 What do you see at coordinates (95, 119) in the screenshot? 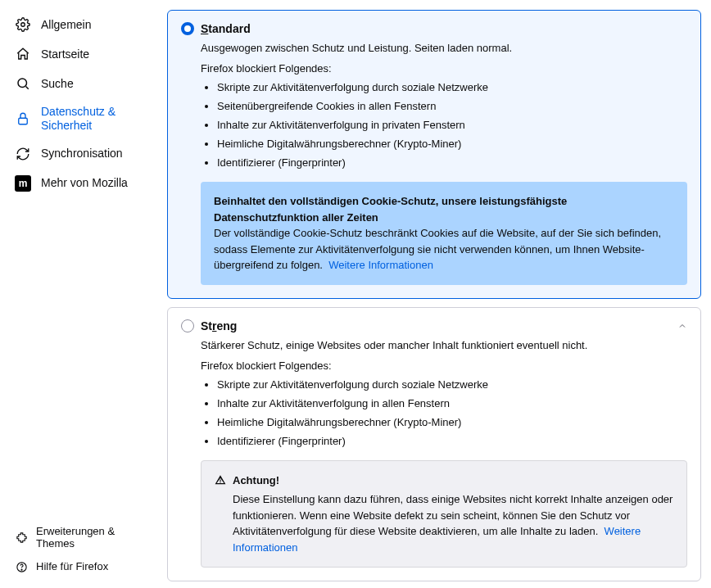
I see `sidebar-item-label: Datenschutz & Sicherheit` at bounding box center [95, 119].